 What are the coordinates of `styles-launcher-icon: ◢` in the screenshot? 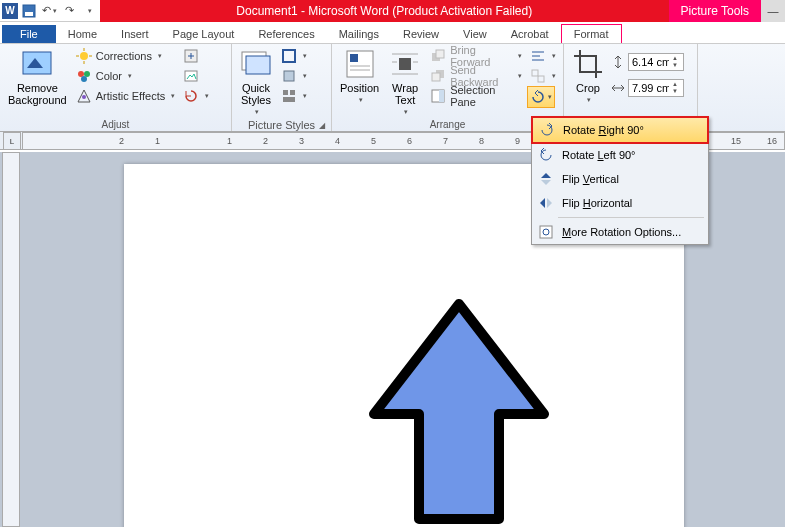 It's located at (322, 126).